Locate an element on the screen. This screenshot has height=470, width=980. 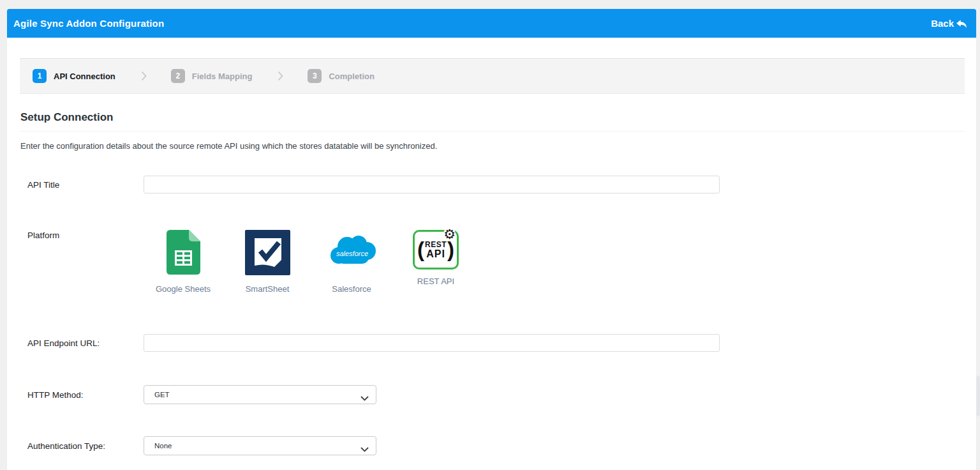
step-3-badge: 3 is located at coordinates (315, 76).